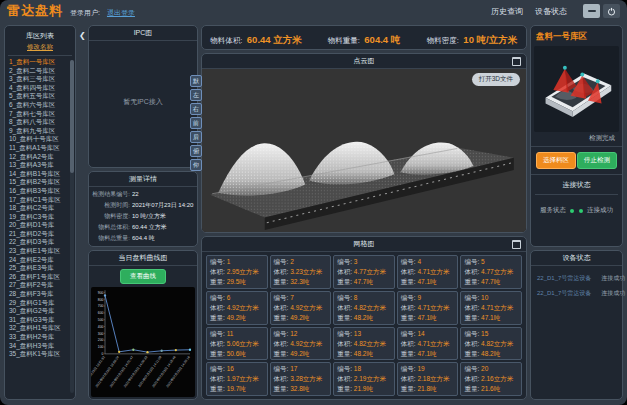  What do you see at coordinates (196, 81) in the screenshot?
I see `view-button: 默` at bounding box center [196, 81].